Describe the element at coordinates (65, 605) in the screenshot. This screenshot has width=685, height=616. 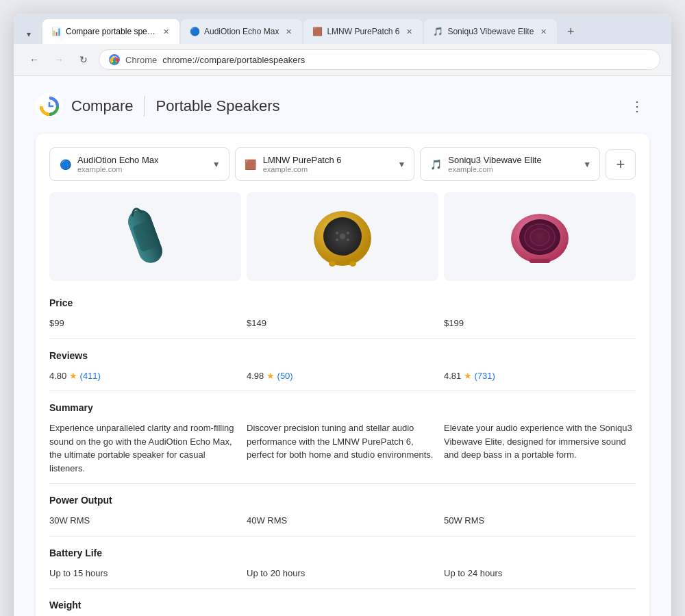
I see `weight-label: Weight` at that location.